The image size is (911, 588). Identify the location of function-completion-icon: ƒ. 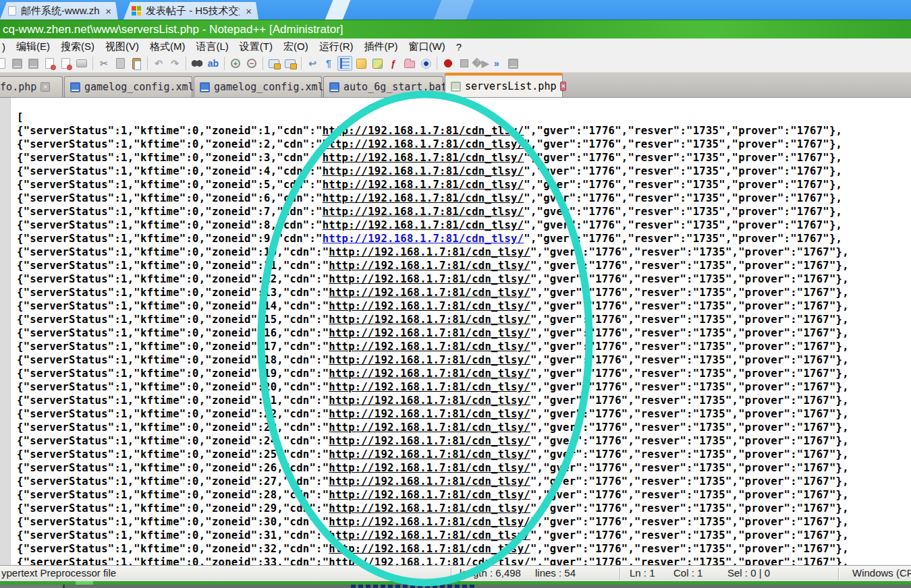
(393, 63).